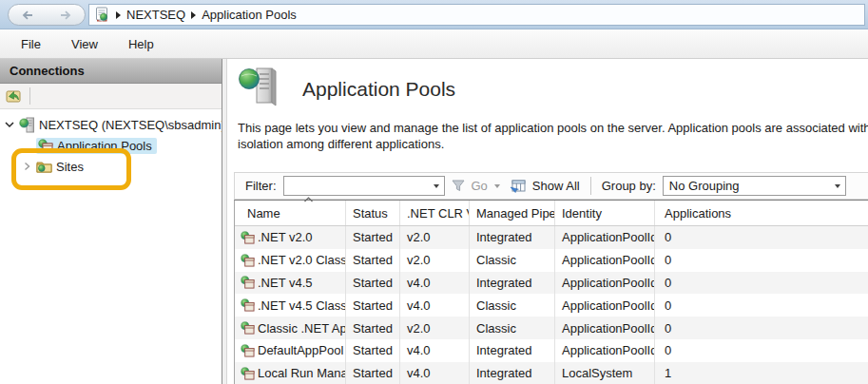 The width and height of the screenshot is (868, 384). What do you see at coordinates (46, 146) in the screenshot?
I see `app-pools-icon` at bounding box center [46, 146].